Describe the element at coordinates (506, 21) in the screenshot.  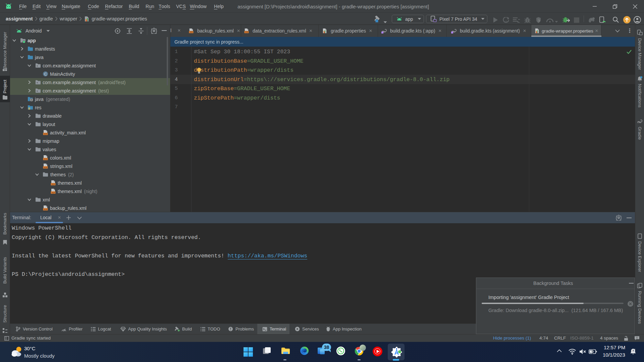
I see `svg-text: A` at that location.